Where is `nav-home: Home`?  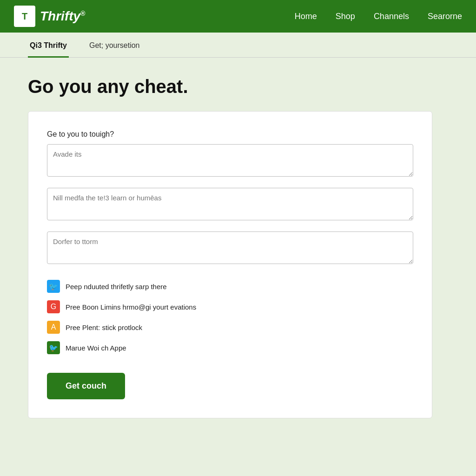
nav-home: Home is located at coordinates (306, 16).